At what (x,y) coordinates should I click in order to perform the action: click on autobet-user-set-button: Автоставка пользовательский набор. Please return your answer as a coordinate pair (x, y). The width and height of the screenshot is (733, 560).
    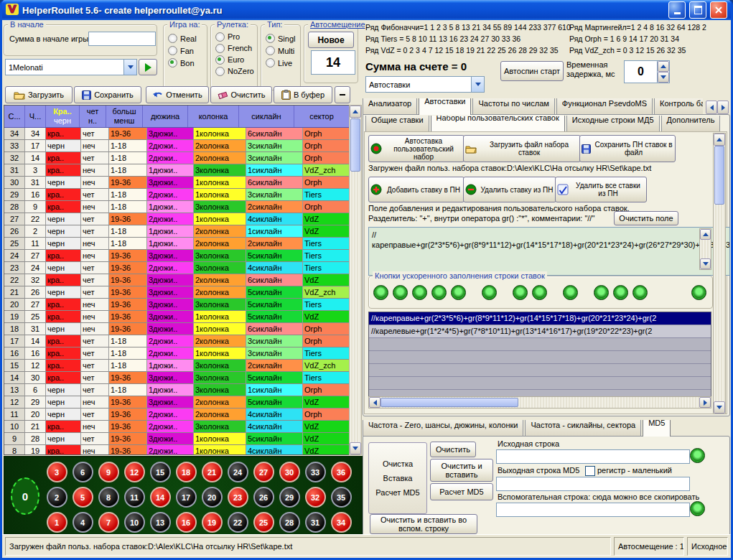
    Looking at the image, I should click on (416, 149).